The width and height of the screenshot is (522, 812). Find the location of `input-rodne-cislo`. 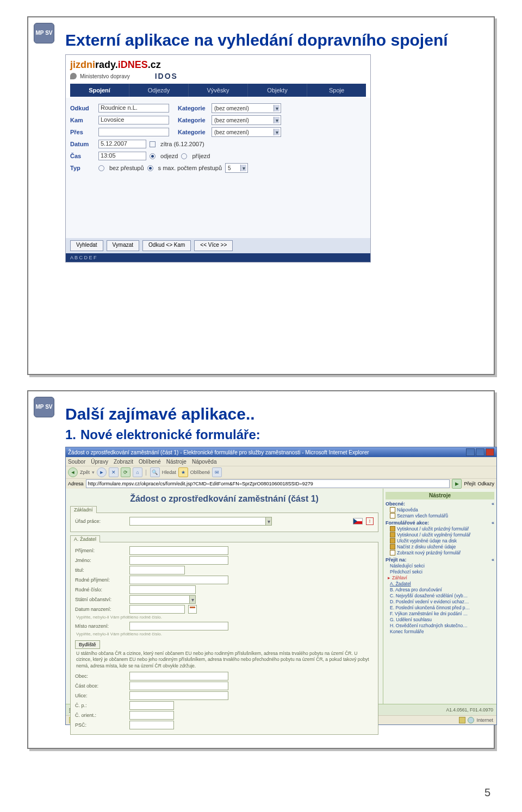

input-rodne-cislo is located at coordinates (163, 590).